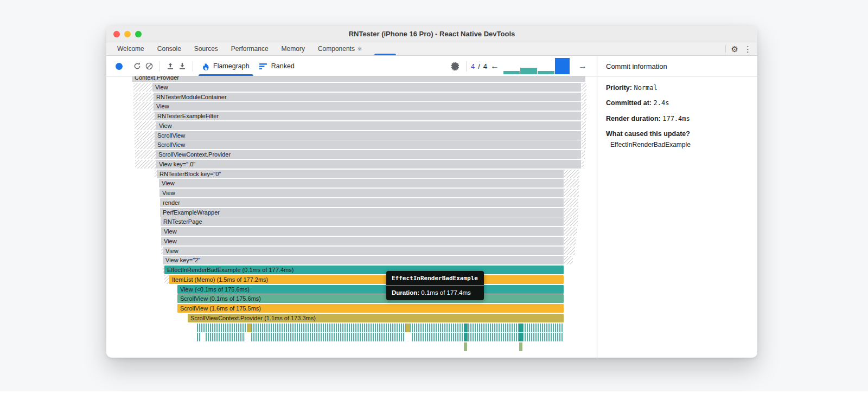  What do you see at coordinates (360, 174) in the screenshot?
I see `flame-node: RNTesterBlock key="0"` at bounding box center [360, 174].